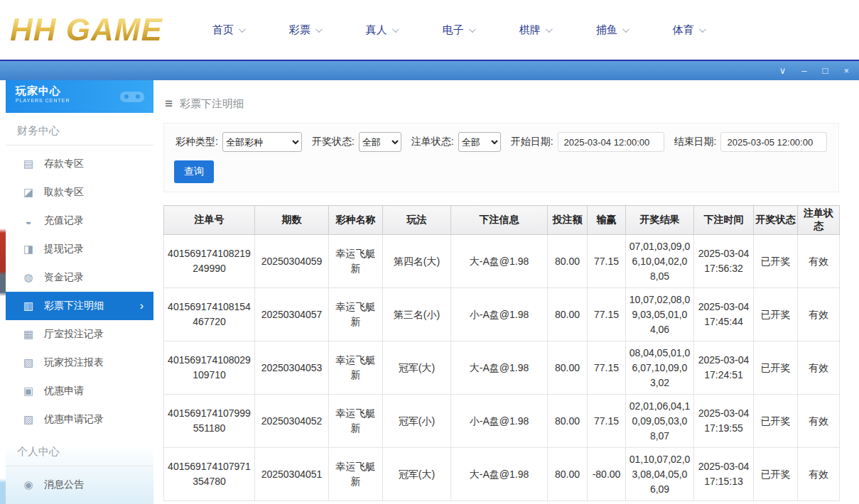 Image resolution: width=859 pixels, height=504 pixels. What do you see at coordinates (819, 220) in the screenshot?
I see `table-header-cell: 注单状态` at bounding box center [819, 220].